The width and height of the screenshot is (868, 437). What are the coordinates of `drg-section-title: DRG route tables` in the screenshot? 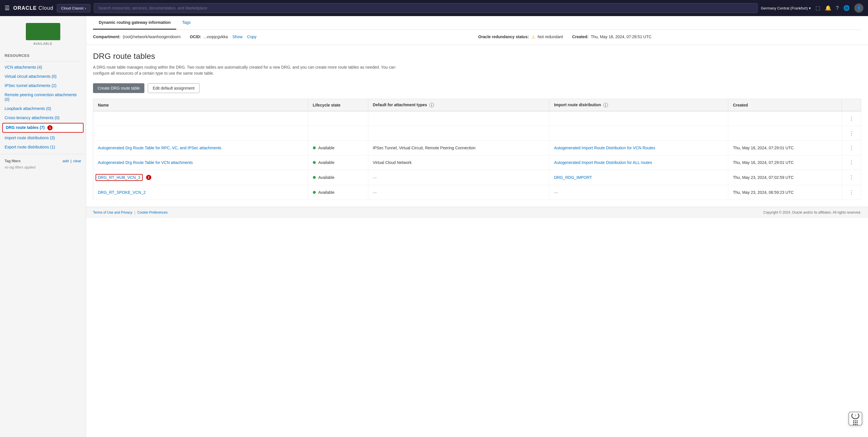 It's located at (477, 56).